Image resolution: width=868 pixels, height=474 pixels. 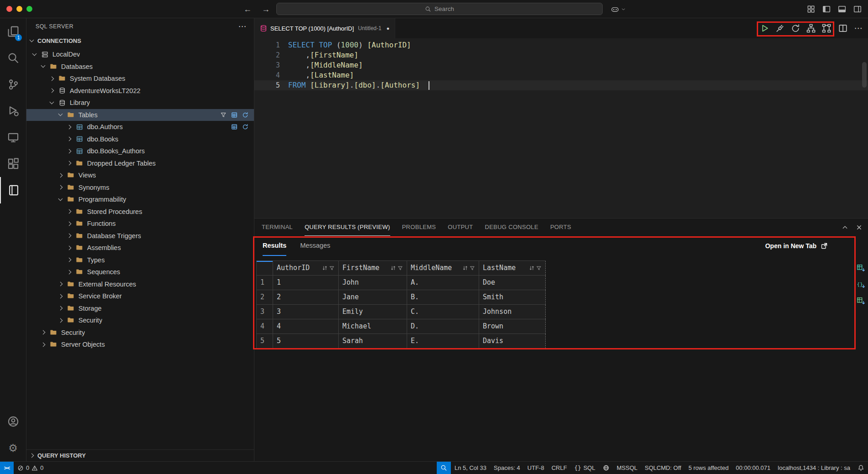 I want to click on actual-plan-button, so click(x=827, y=28).